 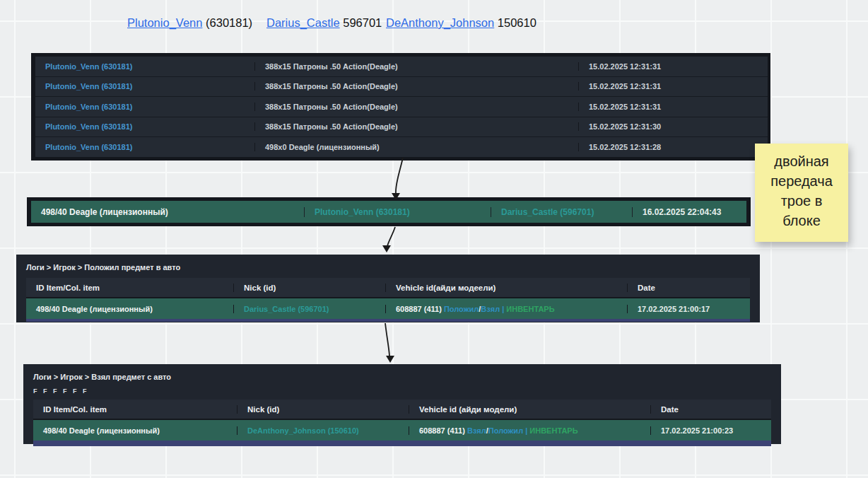 What do you see at coordinates (397, 212) in the screenshot?
I see `from-player-link: Plutonio_Venn (630181)` at bounding box center [397, 212].